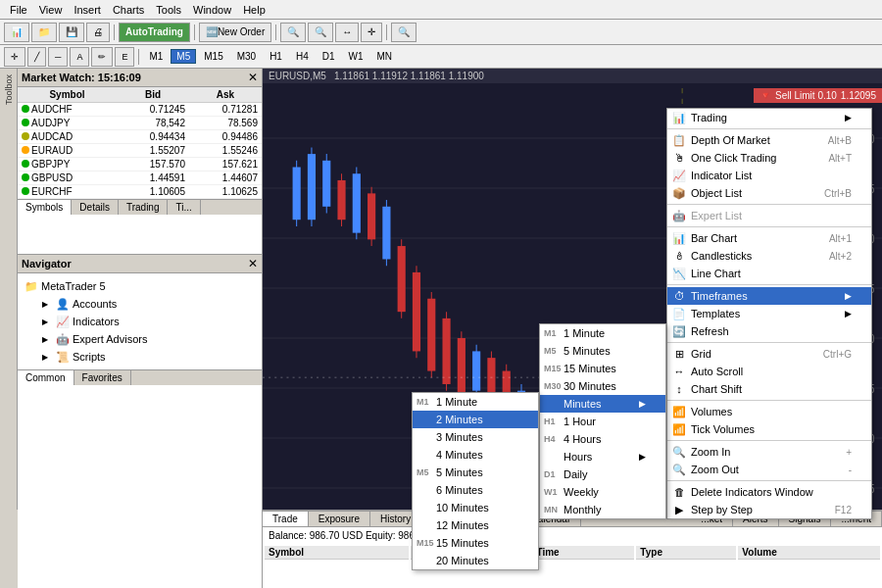 This screenshot has width=882, height=588. What do you see at coordinates (253, 264) in the screenshot?
I see `navigator-close: ✕` at bounding box center [253, 264].